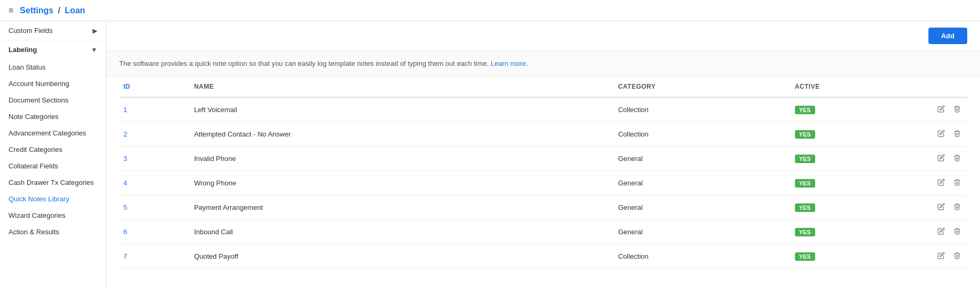  Describe the element at coordinates (53, 183) in the screenshot. I see `sidebar-item-cash-drawer: Cash Drawer Tx Categories` at that location.